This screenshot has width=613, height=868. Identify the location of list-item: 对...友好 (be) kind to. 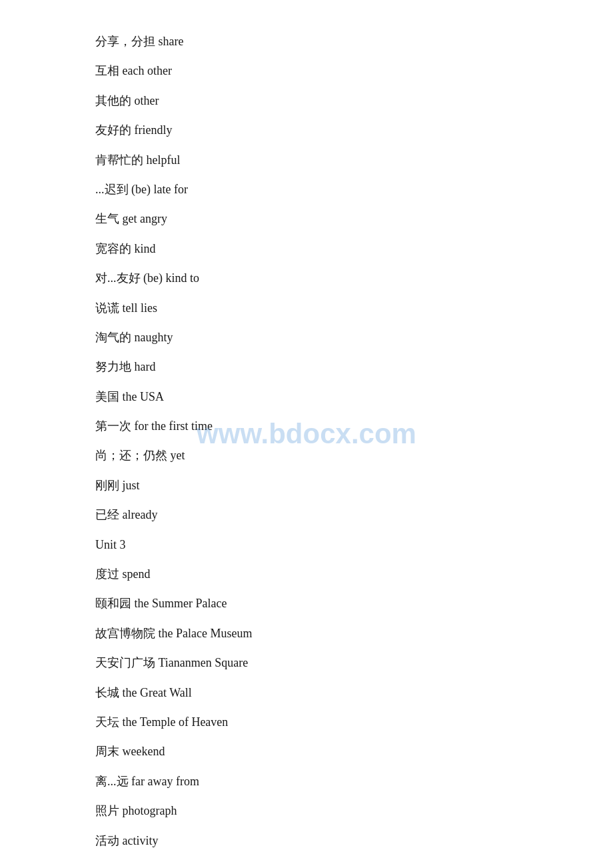
(306, 278).